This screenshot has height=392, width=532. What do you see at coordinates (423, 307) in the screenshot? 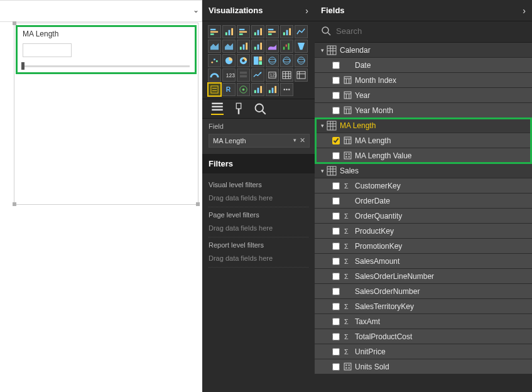
I see `field-salesterritorykey: ΣSalesTerritoryKey` at bounding box center [423, 307].